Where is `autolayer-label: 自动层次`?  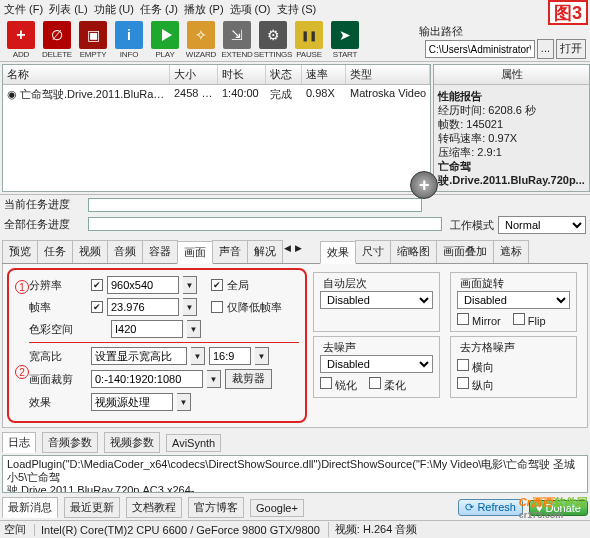 autolayer-label: 自动层次 is located at coordinates (345, 284).